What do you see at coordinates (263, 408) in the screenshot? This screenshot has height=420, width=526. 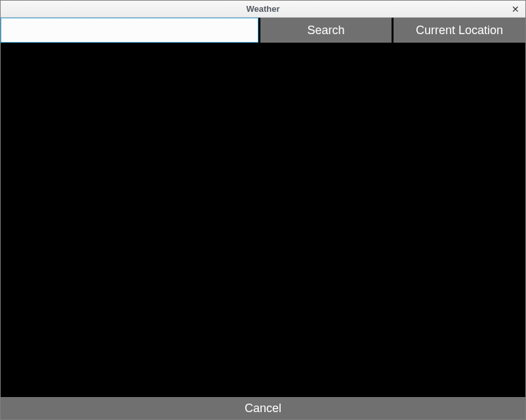 I see `footer-bar: Cancel` at bounding box center [263, 408].